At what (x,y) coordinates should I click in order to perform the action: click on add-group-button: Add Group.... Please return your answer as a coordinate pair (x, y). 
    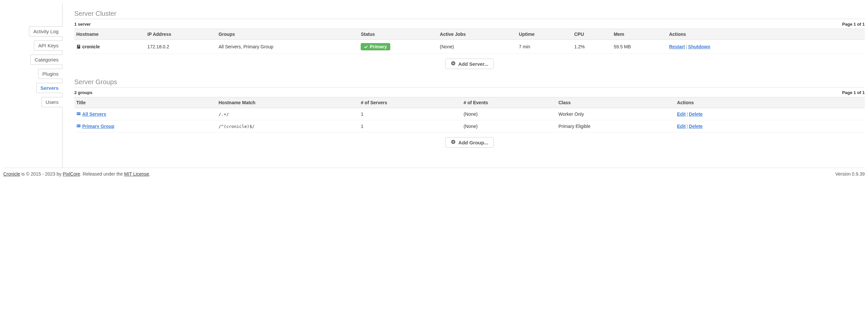
    Looking at the image, I should click on (470, 142).